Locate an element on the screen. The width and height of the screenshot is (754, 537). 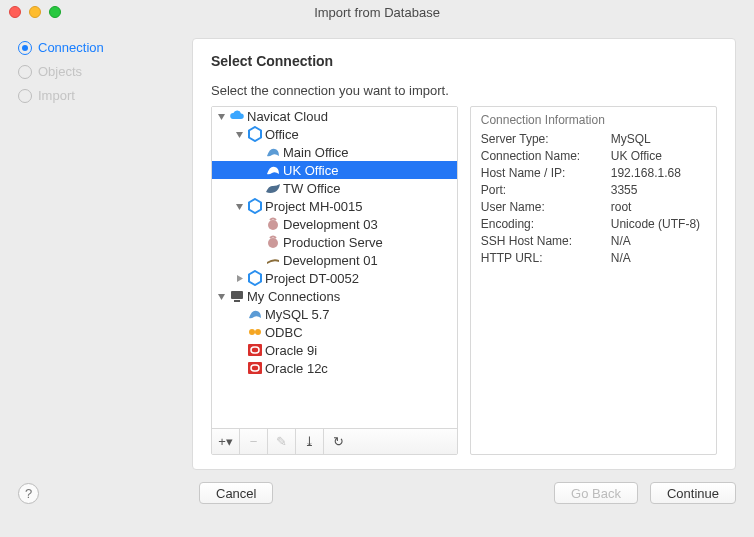
tree-item-label: My Connections is located at coordinates (294, 296).